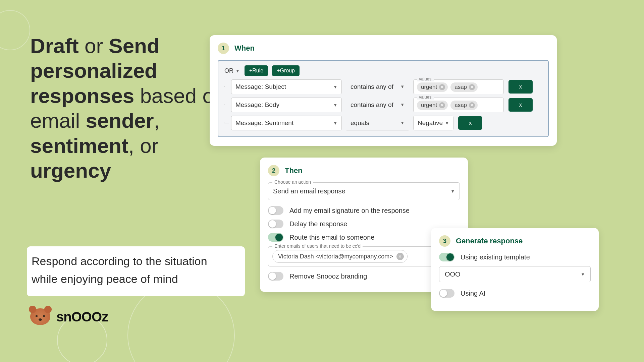  What do you see at coordinates (294, 171) in the screenshot?
I see `then-title: Then` at bounding box center [294, 171].